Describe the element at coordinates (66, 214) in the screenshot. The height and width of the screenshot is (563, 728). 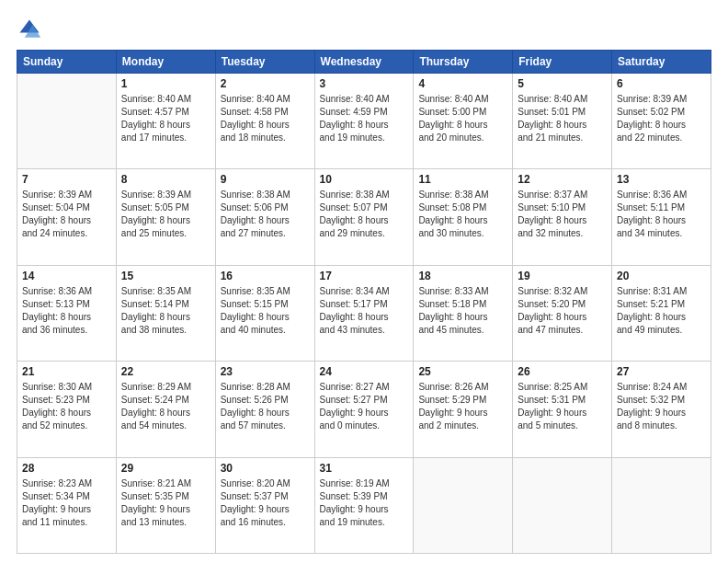
I see `day-info: Sunrise: 8:39 AM Sunset: 5:04 PM Dayligh…` at that location.